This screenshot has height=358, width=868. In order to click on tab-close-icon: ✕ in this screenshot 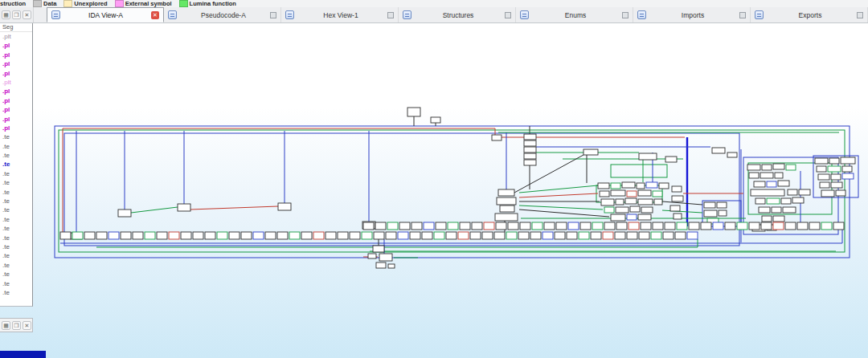, I will do `click(155, 15)`.